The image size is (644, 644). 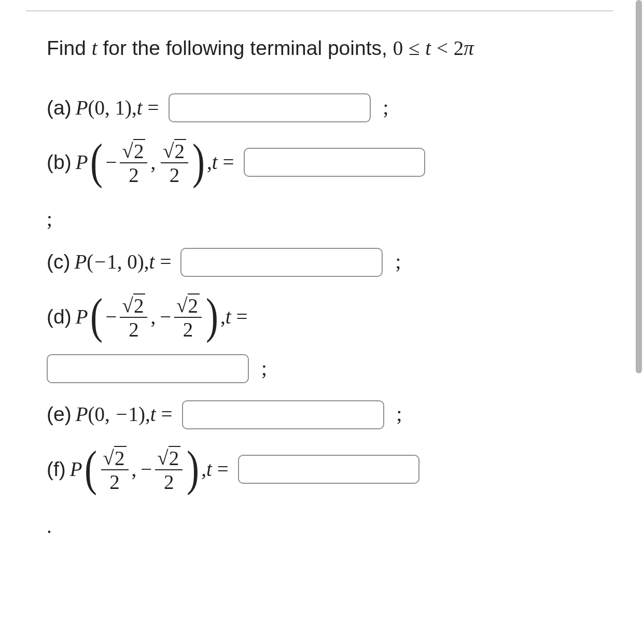 I want to click on range-two: 2, so click(x=459, y=48).